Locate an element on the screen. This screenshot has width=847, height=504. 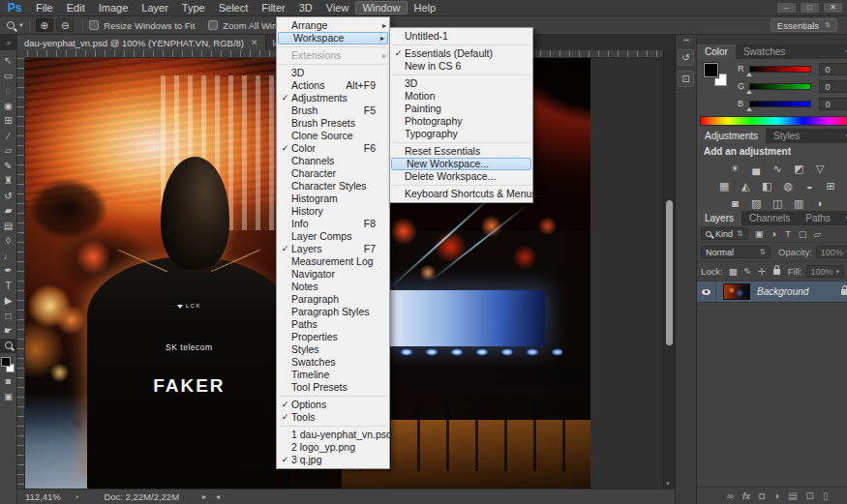
window-menu-item-arrange: Arrange▸ is located at coordinates (333, 25).